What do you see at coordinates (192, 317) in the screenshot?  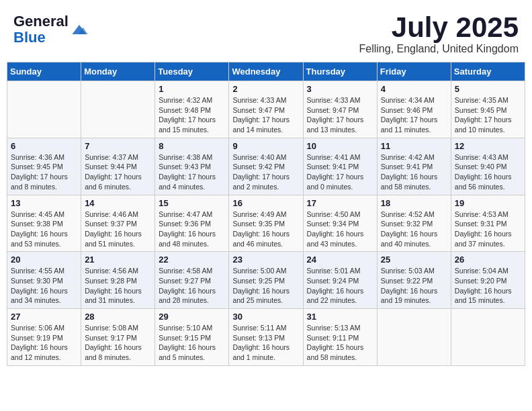 I see `day-number: 29` at bounding box center [192, 317].